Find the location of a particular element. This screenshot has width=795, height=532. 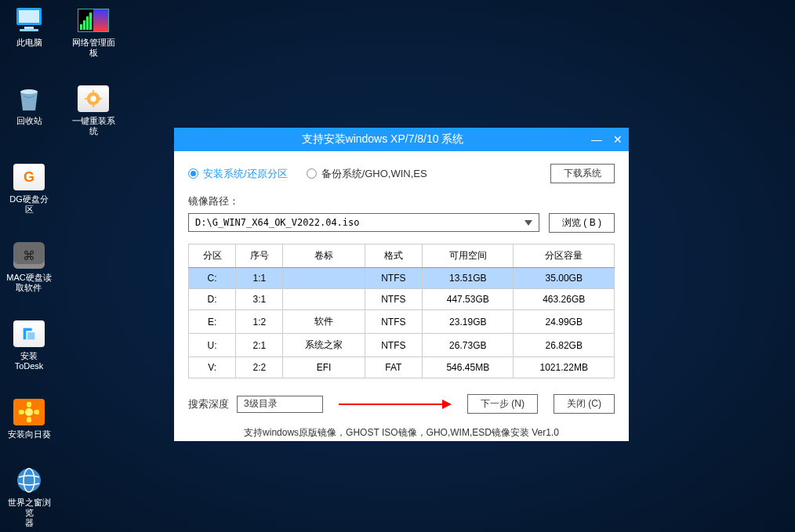

desktop-icon-todesk: 安装ToDesk is located at coordinates (29, 346).